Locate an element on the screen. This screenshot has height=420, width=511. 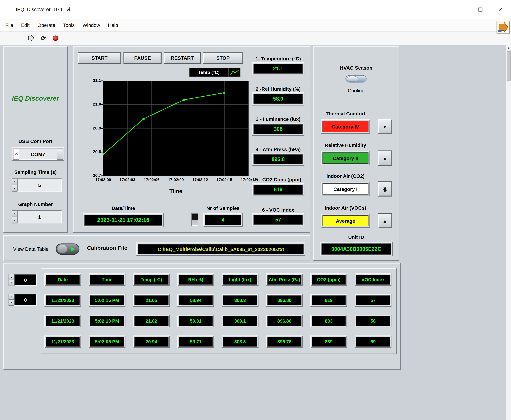
unit-id-label: Unit ID is located at coordinates (356, 237).